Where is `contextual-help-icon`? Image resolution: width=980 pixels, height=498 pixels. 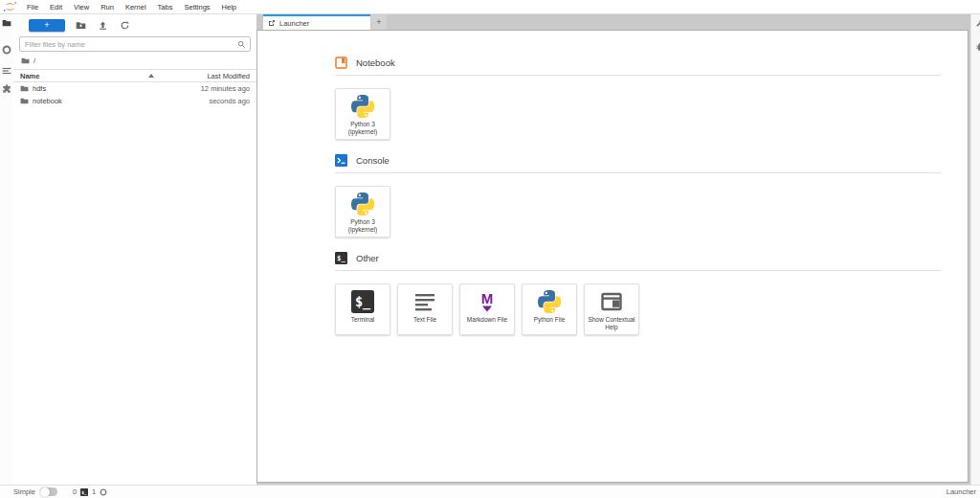 contextual-help-icon is located at coordinates (612, 302).